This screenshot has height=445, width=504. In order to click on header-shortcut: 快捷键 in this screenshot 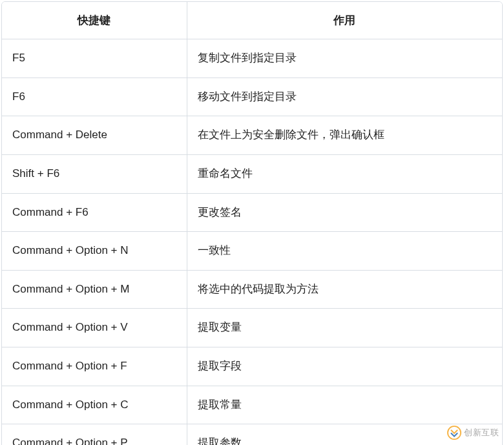, I will do `click(94, 21)`.